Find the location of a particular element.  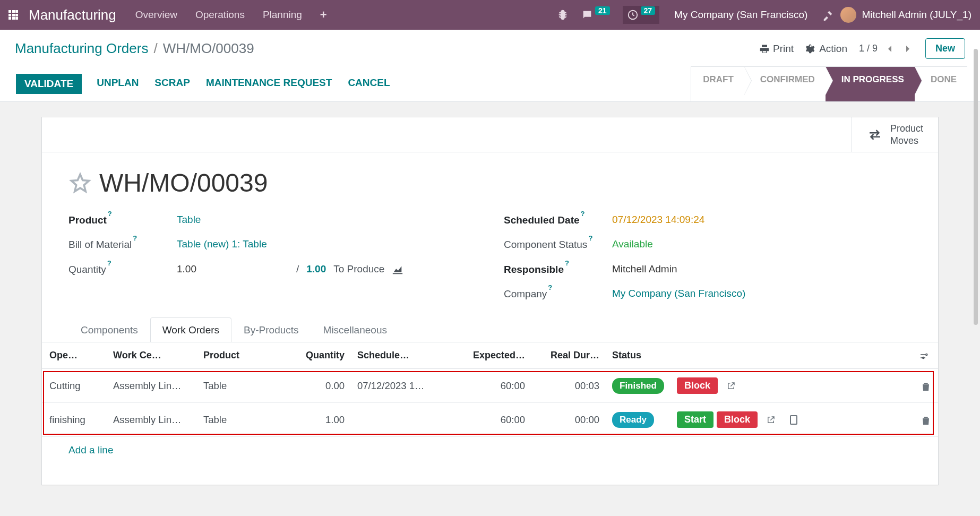

optional-columns-icon is located at coordinates (925, 356).